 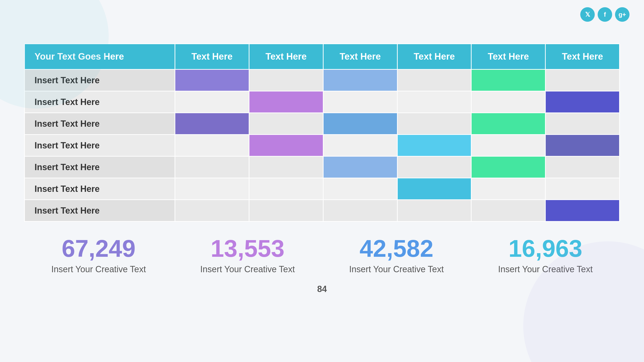 I want to click on table-header-cell-4: Text Here, so click(x=434, y=57).